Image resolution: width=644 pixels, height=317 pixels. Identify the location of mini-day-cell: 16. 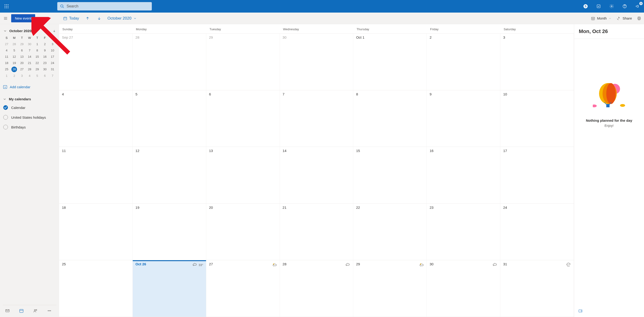
(45, 57).